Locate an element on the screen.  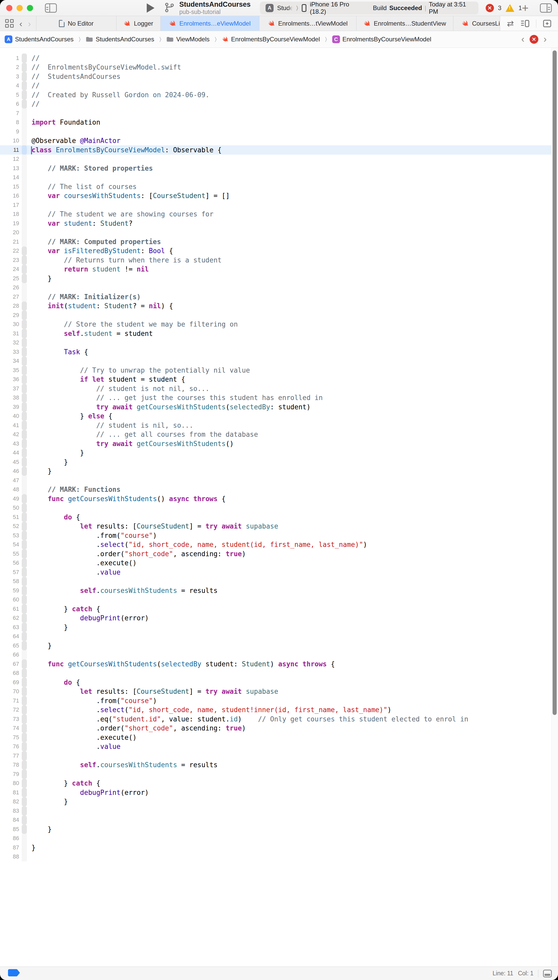
line-number: 23 is located at coordinates (10, 260).